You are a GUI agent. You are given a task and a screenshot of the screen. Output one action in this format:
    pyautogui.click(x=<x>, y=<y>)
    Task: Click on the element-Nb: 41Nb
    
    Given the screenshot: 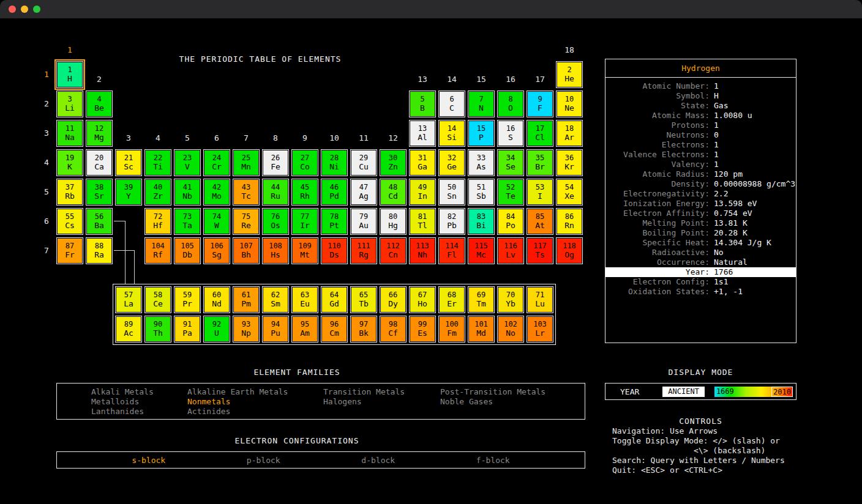 What is the action you would take?
    pyautogui.click(x=187, y=192)
    